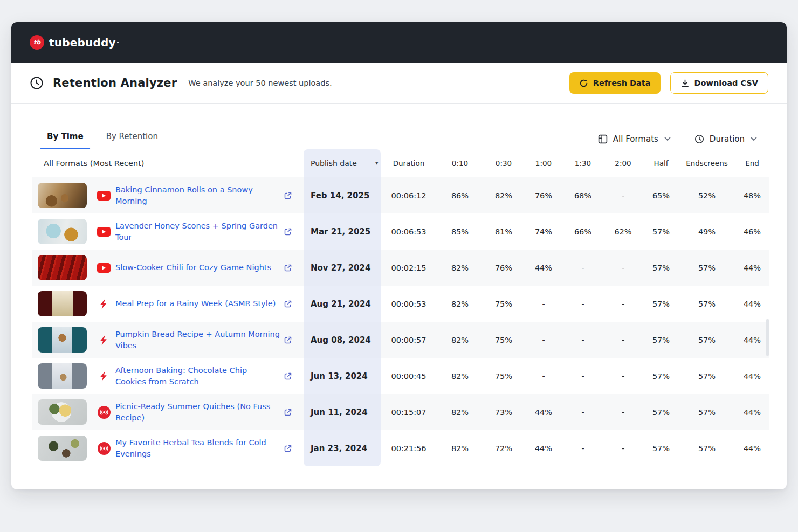 Image resolution: width=798 pixels, height=532 pixels. Describe the element at coordinates (661, 163) in the screenshot. I see `column-header: Half` at that location.